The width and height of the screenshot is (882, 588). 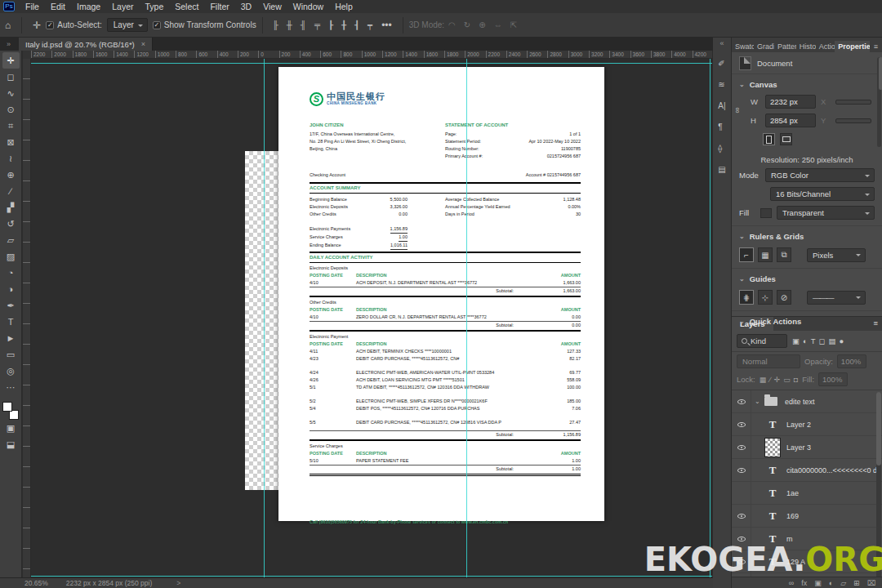 I want to click on menu-item: File, so click(x=33, y=7).